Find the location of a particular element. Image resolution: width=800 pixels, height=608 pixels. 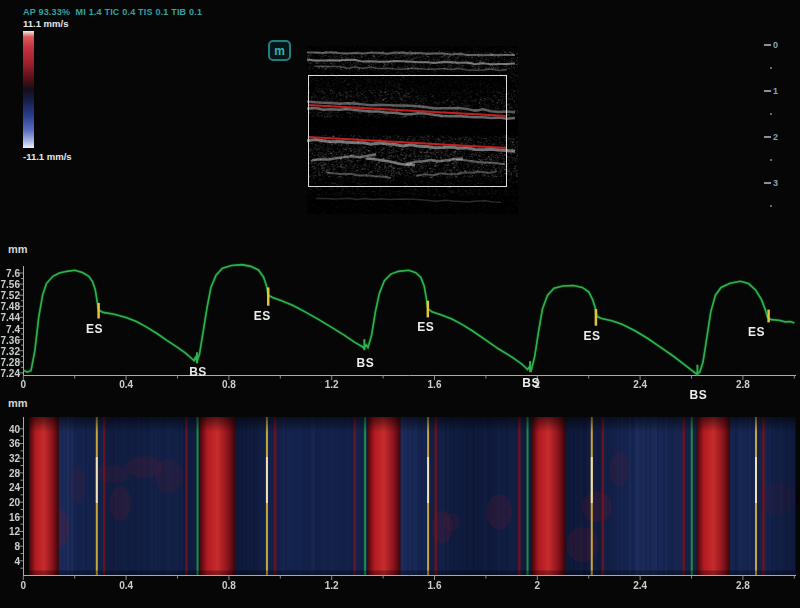

mmode-y-tick-label: 8 is located at coordinates (10, 546).